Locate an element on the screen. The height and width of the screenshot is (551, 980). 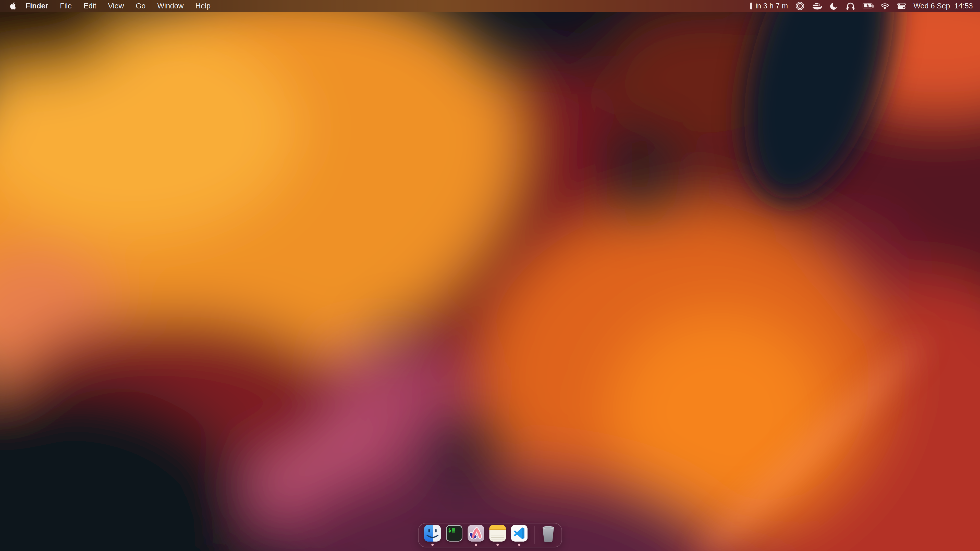
countdown-bar-icon is located at coordinates (751, 6).